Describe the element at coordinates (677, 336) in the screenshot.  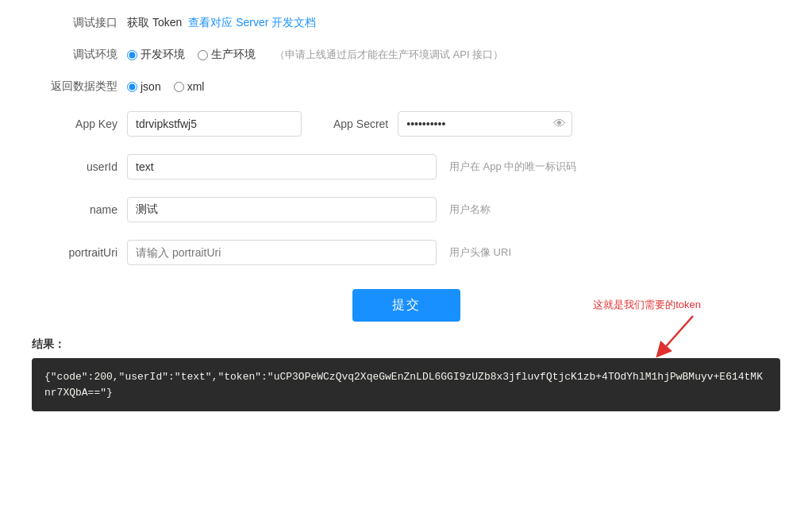
I see `arrow-icon` at that location.